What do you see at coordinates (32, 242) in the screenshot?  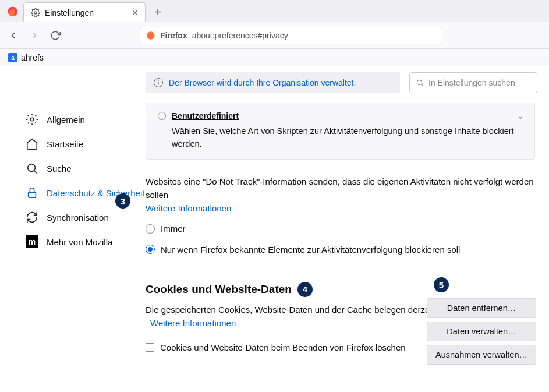 I see `mozilla-icon: m` at bounding box center [32, 242].